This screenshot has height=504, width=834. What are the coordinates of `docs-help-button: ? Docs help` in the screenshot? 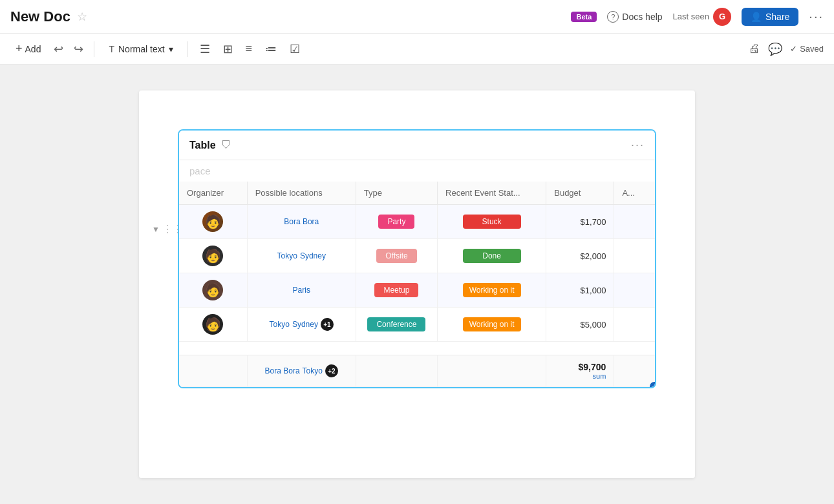 It's located at (635, 17).